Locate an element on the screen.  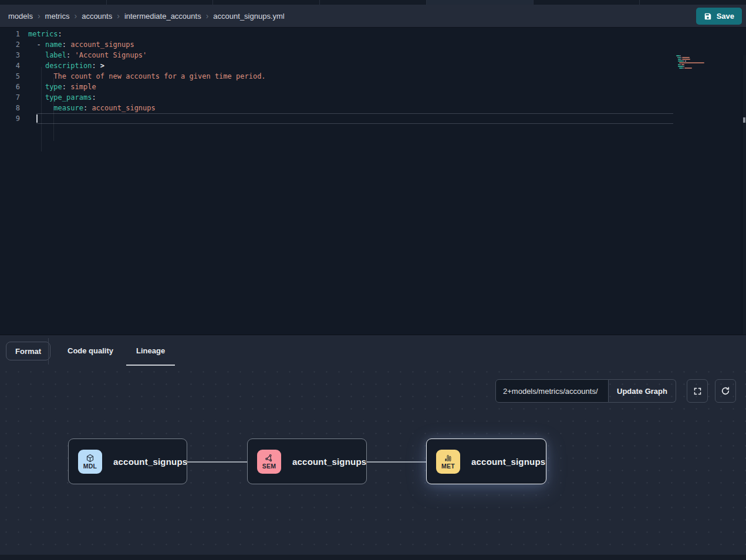
line-number: 1 is located at coordinates (14, 34).